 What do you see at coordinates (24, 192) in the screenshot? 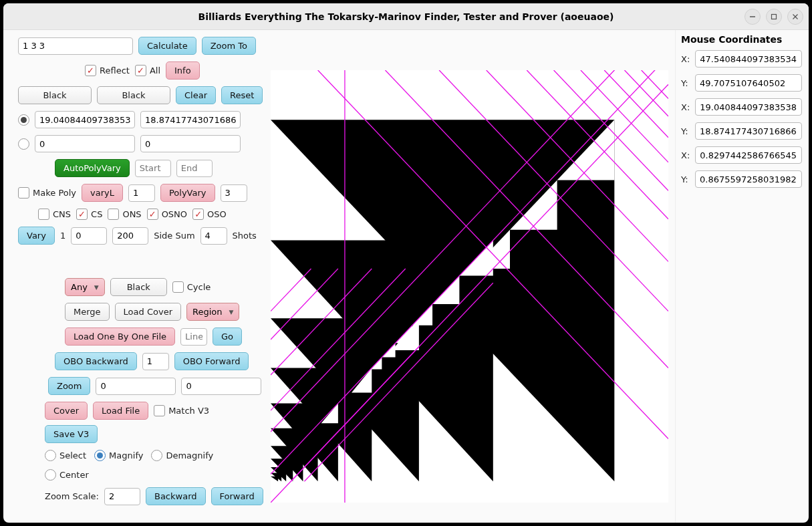
I see `make-poly-checkbox` at bounding box center [24, 192].